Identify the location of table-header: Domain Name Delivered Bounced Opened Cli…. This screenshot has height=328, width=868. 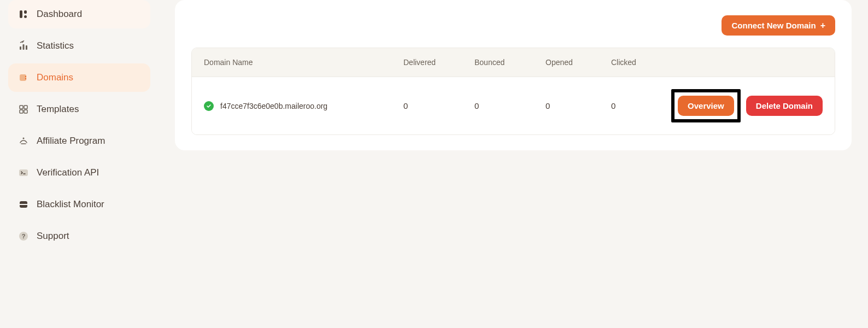
(513, 62).